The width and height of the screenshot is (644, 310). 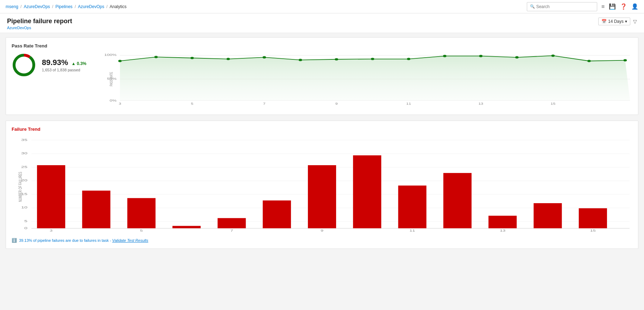 I want to click on page-header: Pipeline failure report AzureDevOps 📅 14…, so click(x=322, y=23).